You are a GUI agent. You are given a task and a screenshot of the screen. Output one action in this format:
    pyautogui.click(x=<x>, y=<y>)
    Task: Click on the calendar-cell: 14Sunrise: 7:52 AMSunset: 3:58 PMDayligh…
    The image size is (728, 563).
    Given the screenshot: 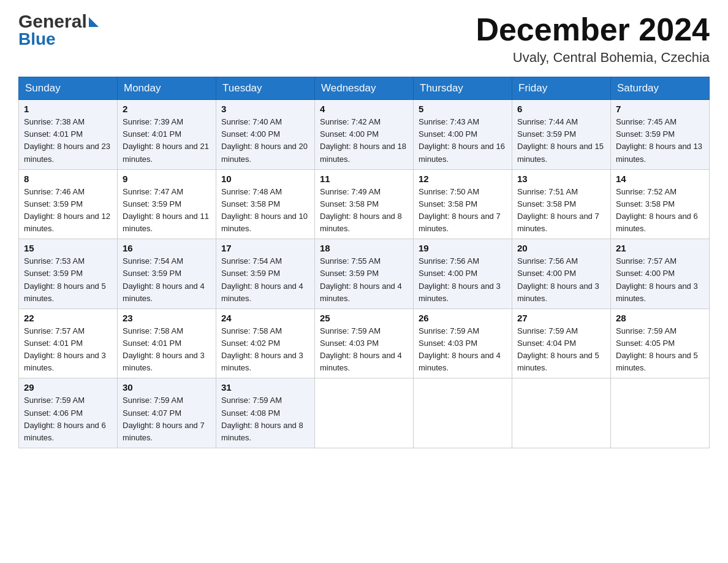 What is the action you would take?
    pyautogui.click(x=661, y=204)
    